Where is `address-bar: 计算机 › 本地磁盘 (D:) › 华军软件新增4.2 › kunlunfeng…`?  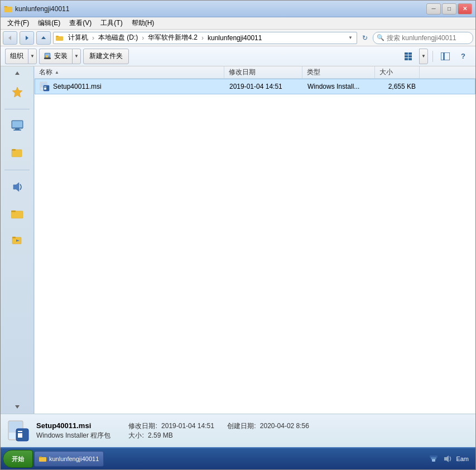 address-bar: 计算机 › 本地磁盘 (D:) › 华军软件新增4.2 › kunlunfeng… is located at coordinates (205, 38).